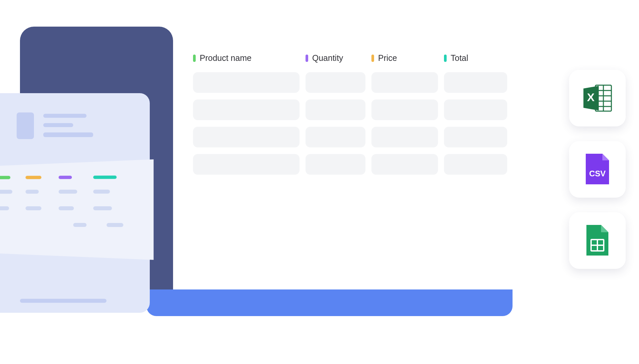 The height and width of the screenshot is (364, 639). What do you see at coordinates (597, 98) in the screenshot?
I see `export-excel: X` at bounding box center [597, 98].